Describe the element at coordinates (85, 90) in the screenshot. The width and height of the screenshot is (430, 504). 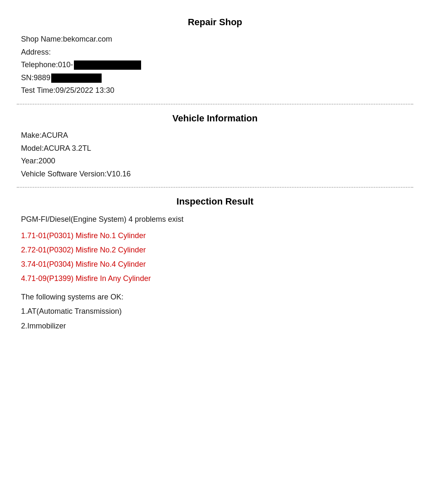
I see `test-time-value: 09/25/2022 13:30` at that location.